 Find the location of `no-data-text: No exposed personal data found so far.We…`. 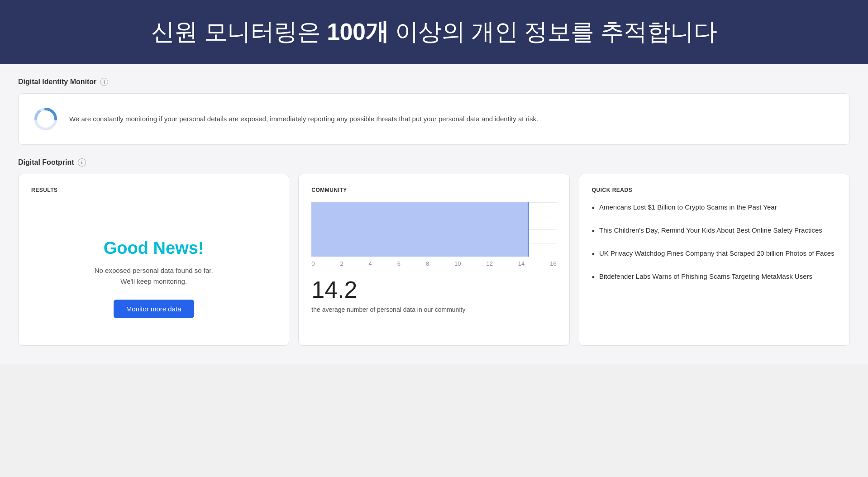

no-data-text: No exposed personal data found so far.We… is located at coordinates (154, 276).